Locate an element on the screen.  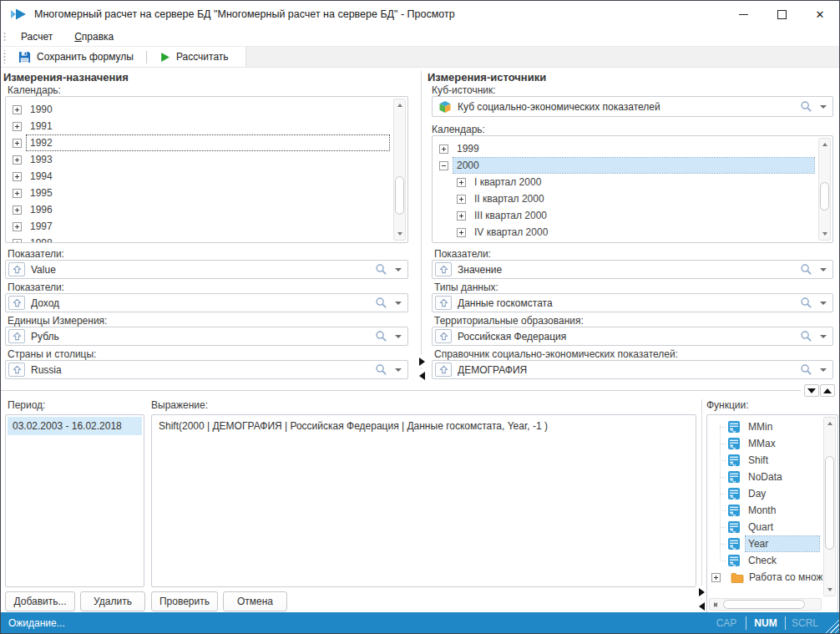
tree-item-I квартал 2000: I квартал 2000 is located at coordinates (633, 182).